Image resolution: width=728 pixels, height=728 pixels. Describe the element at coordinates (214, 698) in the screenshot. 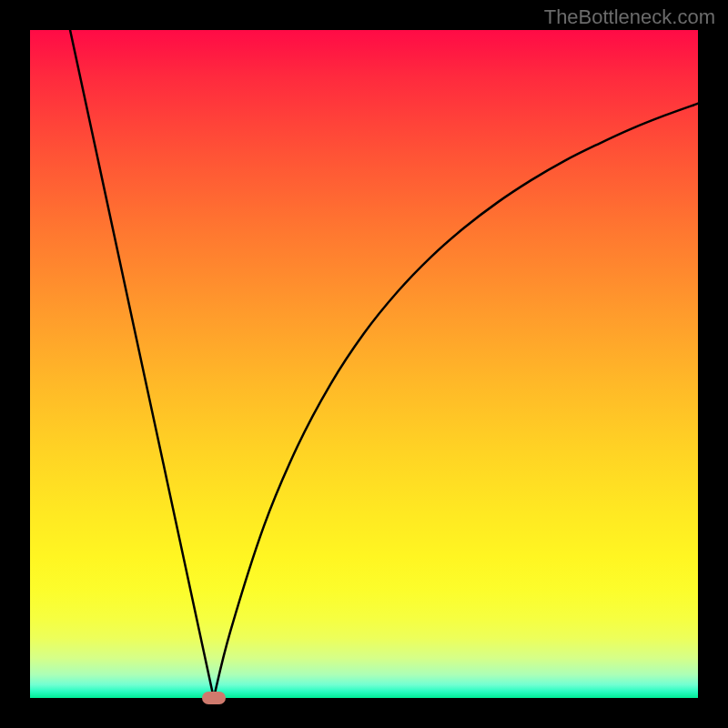

I see `optimal-marker` at that location.